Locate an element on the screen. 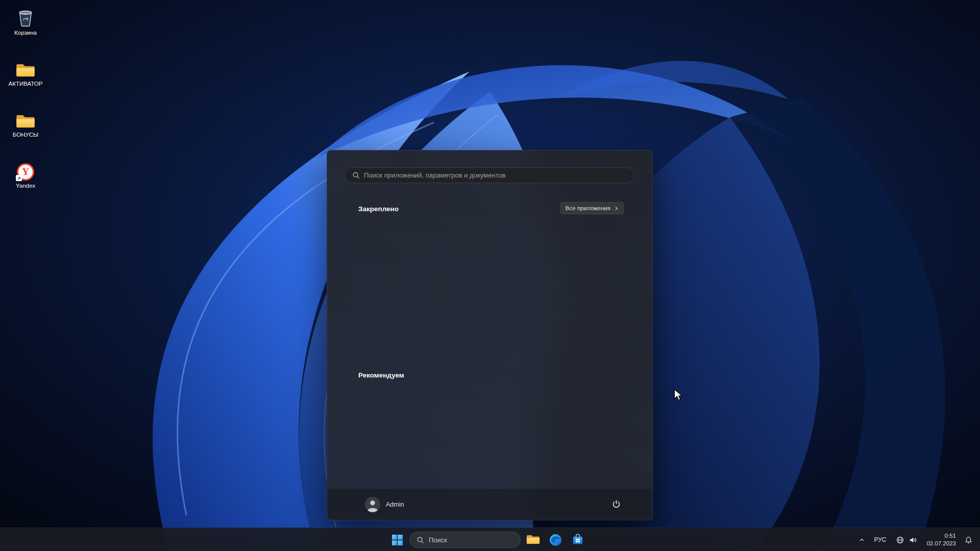 This screenshot has width=980, height=551. power-icon is located at coordinates (617, 504).